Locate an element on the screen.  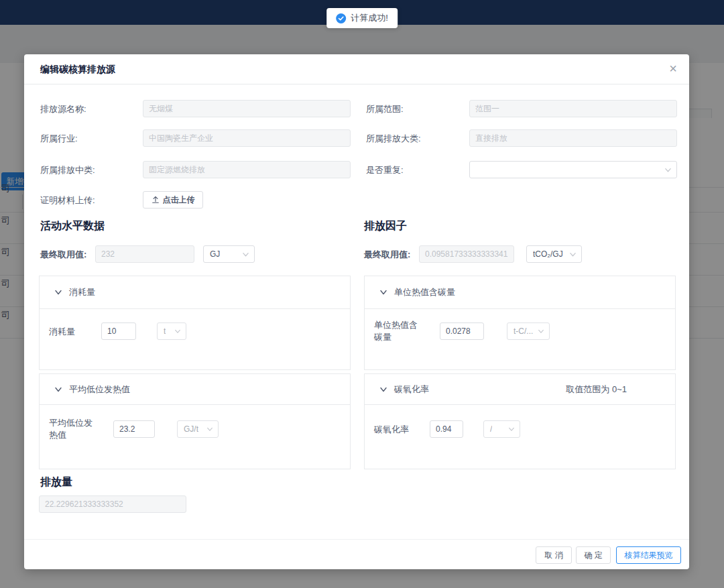
success-toast: 计算成功! is located at coordinates (362, 18).